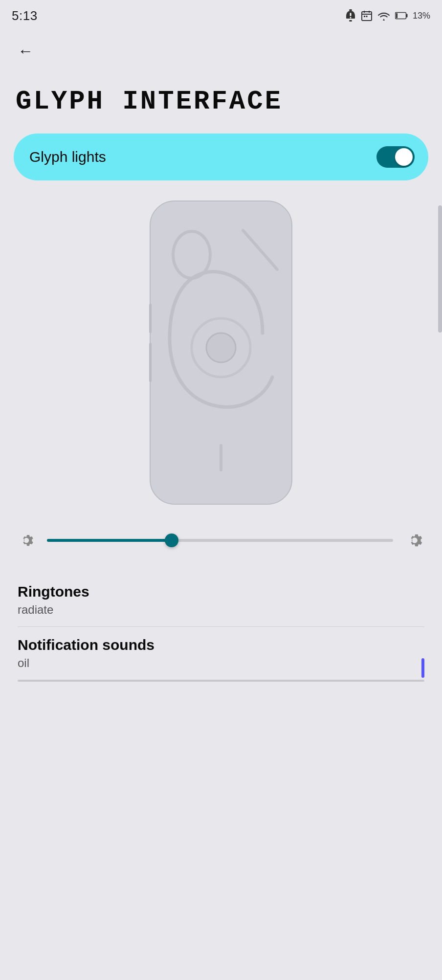 Image resolution: width=442 pixels, height=980 pixels. Describe the element at coordinates (367, 16) in the screenshot. I see `calendar-icon` at that location.